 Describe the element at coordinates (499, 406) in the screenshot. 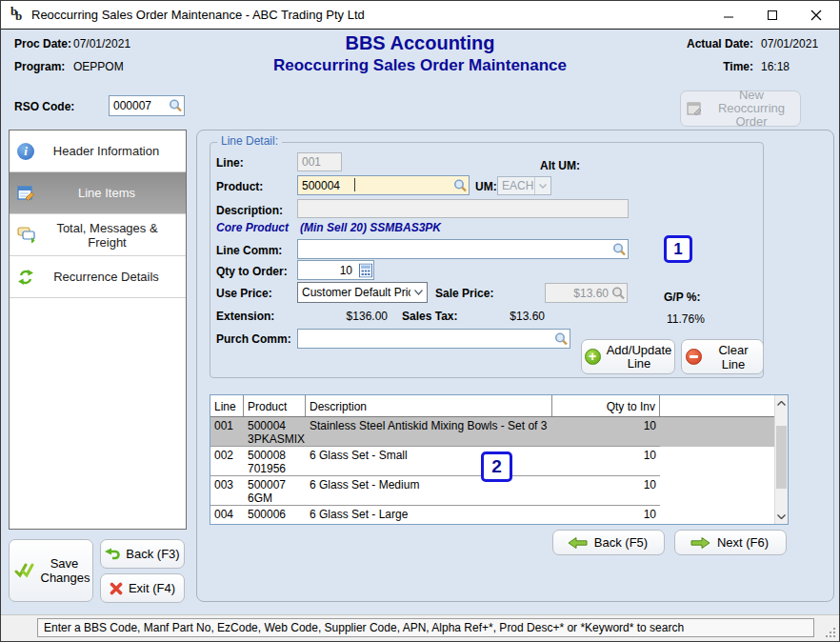

I see `table-header-row: Line Product Description Qty to Inv` at that location.